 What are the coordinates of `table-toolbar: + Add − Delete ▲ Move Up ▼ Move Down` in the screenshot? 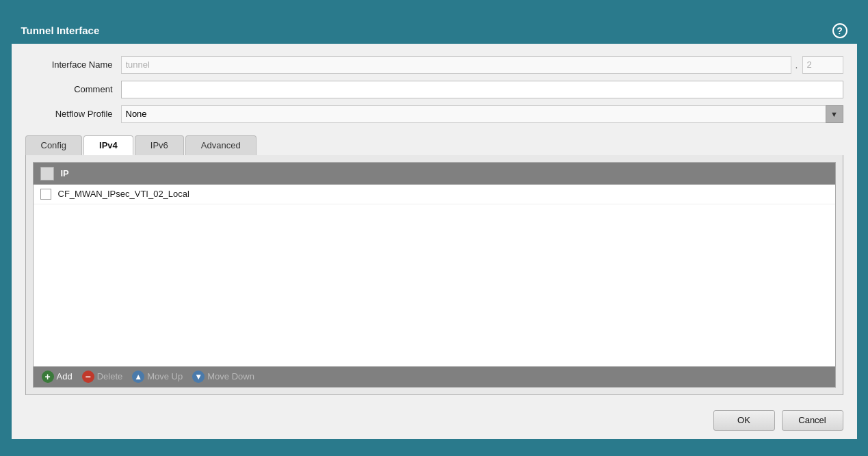 It's located at (434, 377).